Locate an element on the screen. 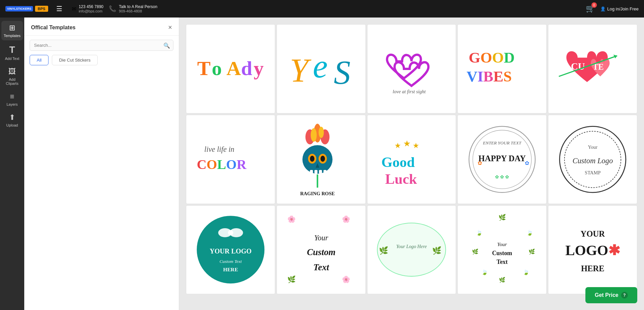  template-card-your-logo-teal: YOUR LOGO Custom Text HERE is located at coordinates (230, 250).